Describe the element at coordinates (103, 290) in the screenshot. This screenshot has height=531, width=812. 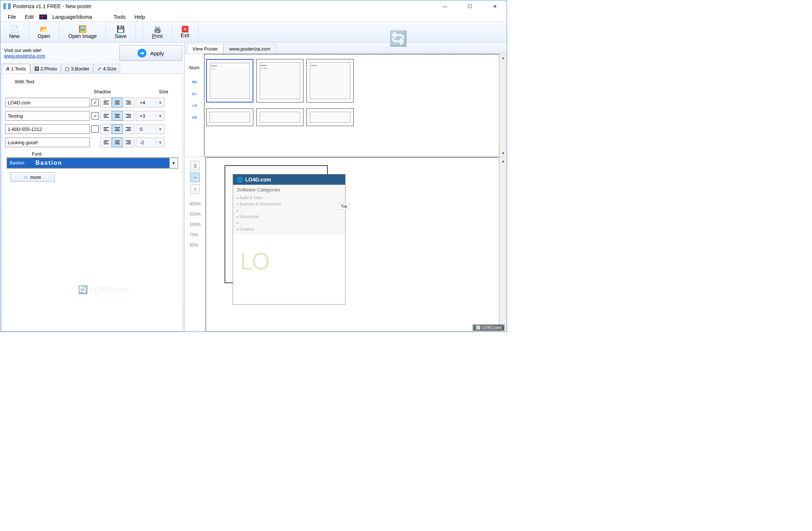
I see `watermark-left: 🔄 LO4D.com` at that location.